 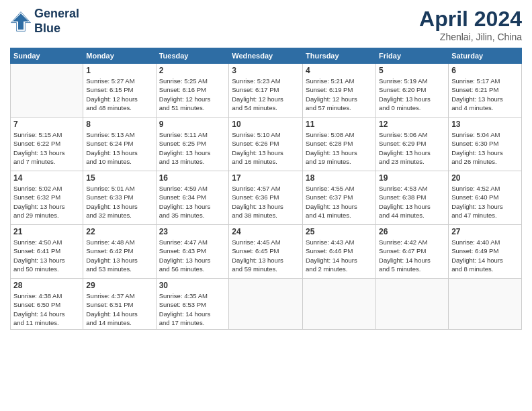 What do you see at coordinates (120, 56) in the screenshot?
I see `header-cell-monday: Monday` at bounding box center [120, 56].